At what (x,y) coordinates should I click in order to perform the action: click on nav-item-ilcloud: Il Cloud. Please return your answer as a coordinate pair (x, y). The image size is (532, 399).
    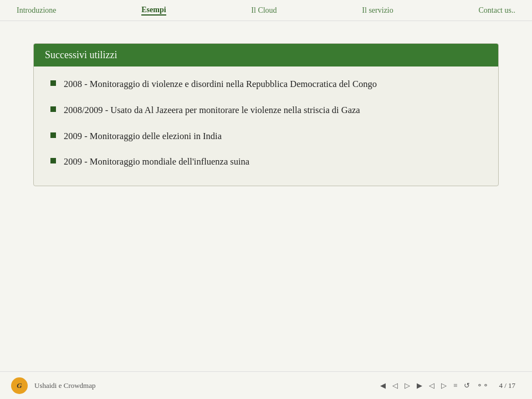
    Looking at the image, I should click on (264, 11).